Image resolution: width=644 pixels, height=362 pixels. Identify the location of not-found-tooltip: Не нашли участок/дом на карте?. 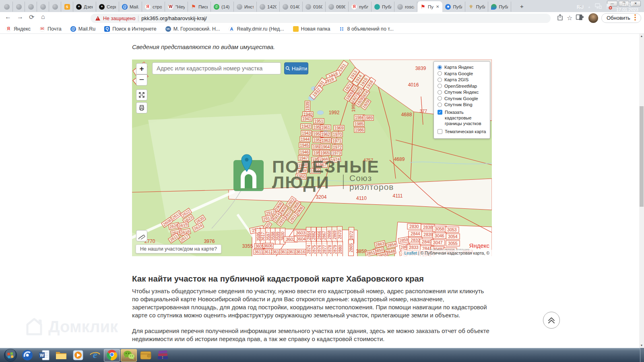
(179, 249).